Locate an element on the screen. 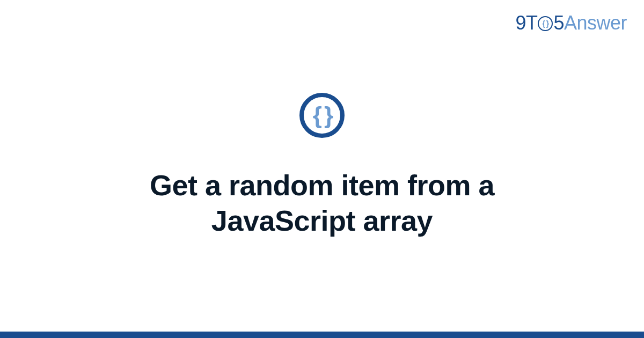 The height and width of the screenshot is (338, 644). braces-glyph: { } is located at coordinates (322, 115).